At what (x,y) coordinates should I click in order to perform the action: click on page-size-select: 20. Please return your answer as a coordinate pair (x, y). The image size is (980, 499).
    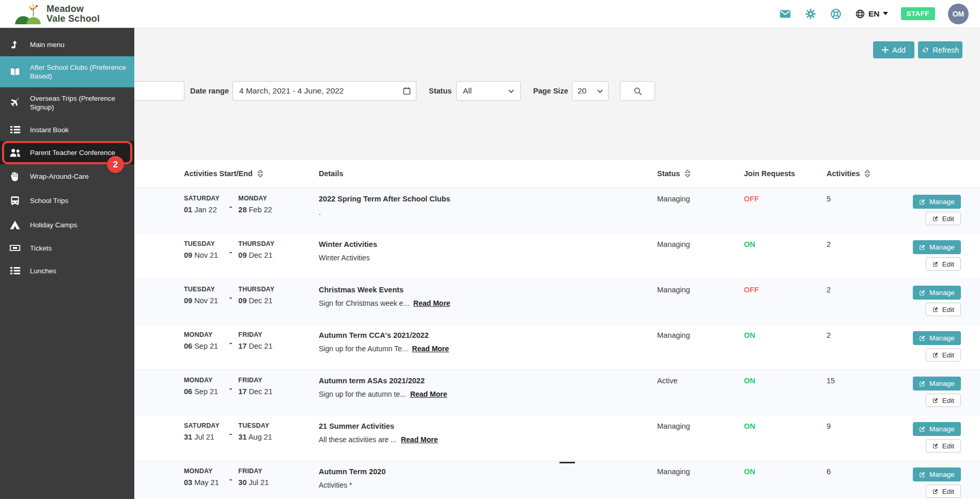
    Looking at the image, I should click on (590, 91).